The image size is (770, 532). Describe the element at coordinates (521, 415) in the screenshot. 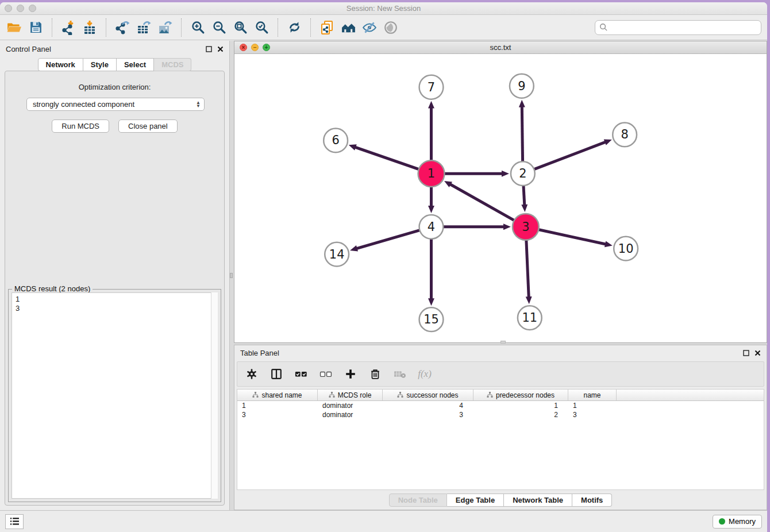

I see `cell-predecessor-nodes: 2` at that location.